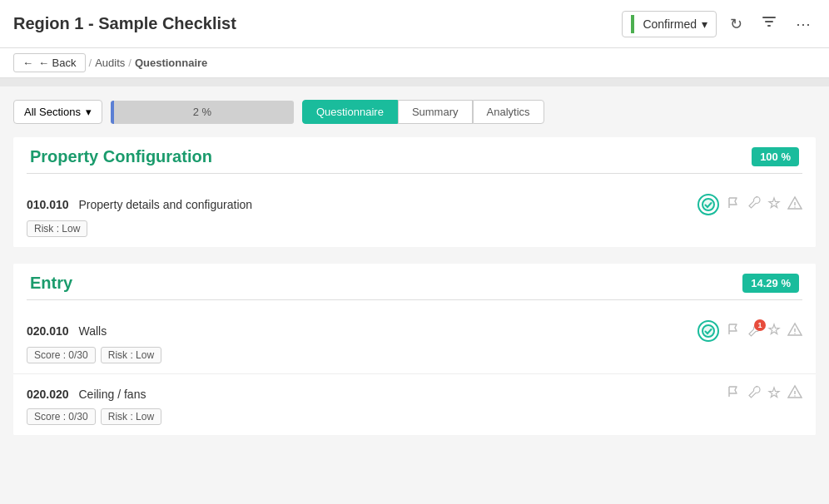  What do you see at coordinates (435, 111) in the screenshot?
I see `tab-summary: Summary` at bounding box center [435, 111].